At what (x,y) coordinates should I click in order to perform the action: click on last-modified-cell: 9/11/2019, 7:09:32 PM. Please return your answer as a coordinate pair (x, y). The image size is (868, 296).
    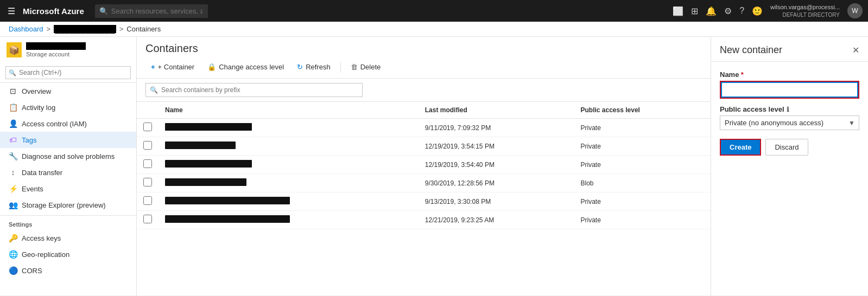
    Looking at the image, I should click on (496, 128).